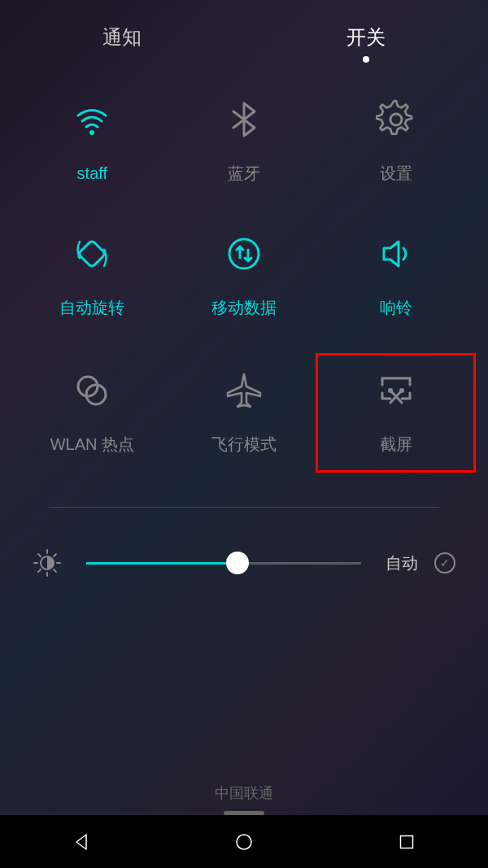 The height and width of the screenshot is (868, 488). I want to click on hotspot-icon, so click(92, 390).